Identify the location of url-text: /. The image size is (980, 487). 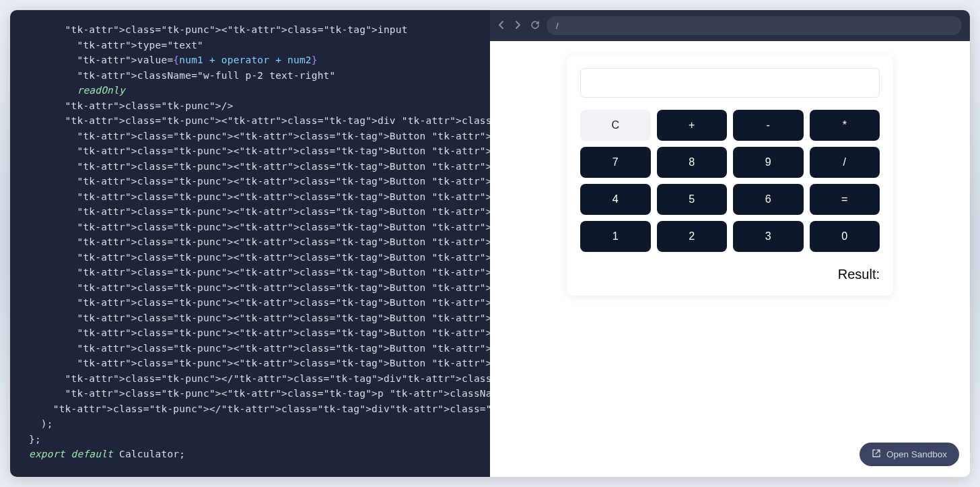
(557, 26).